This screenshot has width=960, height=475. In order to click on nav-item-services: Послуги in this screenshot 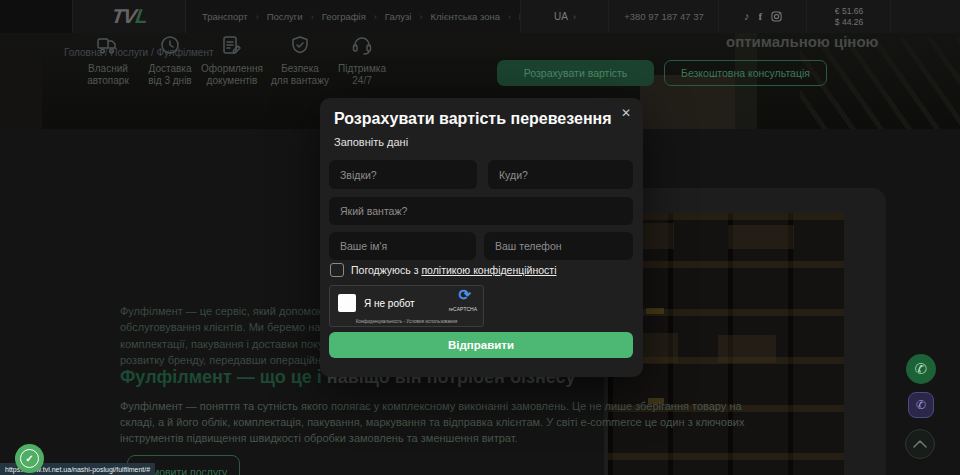, I will do `click(285, 16)`.